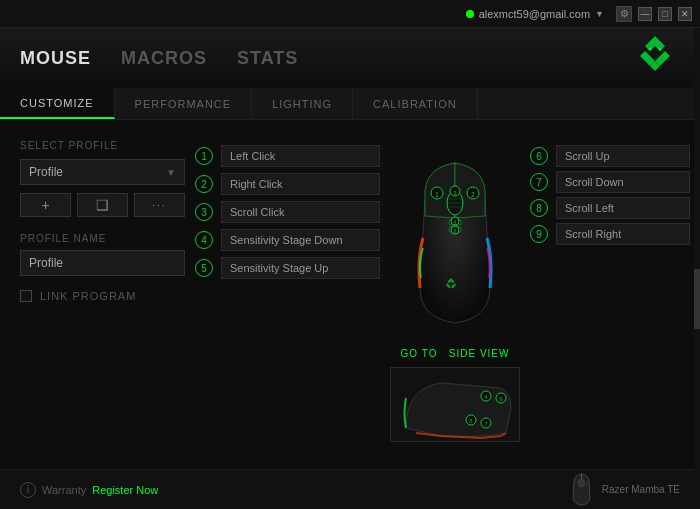 This screenshot has height=509, width=700. Describe the element at coordinates (535, 14) in the screenshot. I see `user-info: alexmct59@gmail.com ▼` at that location.